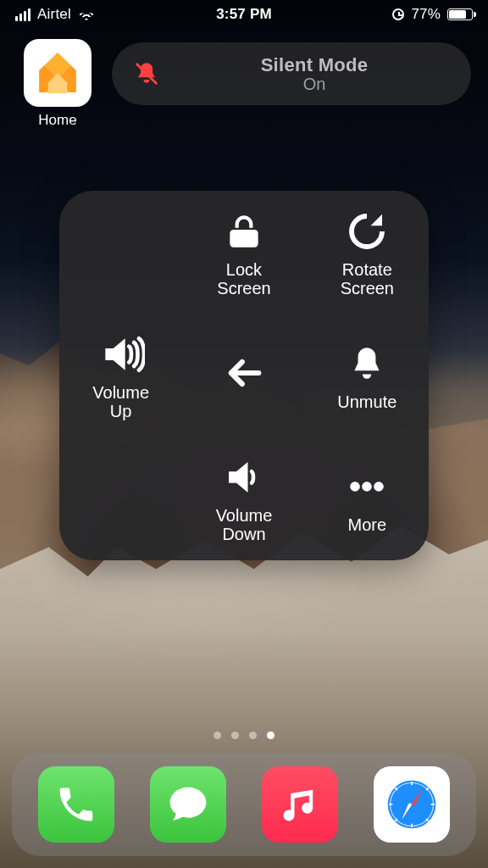 This screenshot has width=488, height=868. Describe the element at coordinates (54, 14) in the screenshot. I see `carrier-label: Airtel` at that location.